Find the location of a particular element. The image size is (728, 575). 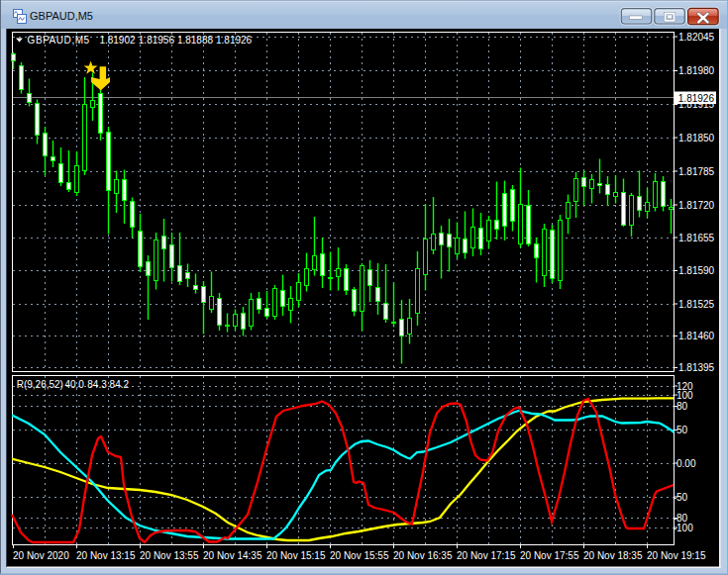

svg-text: 1.81956 is located at coordinates (156, 40).